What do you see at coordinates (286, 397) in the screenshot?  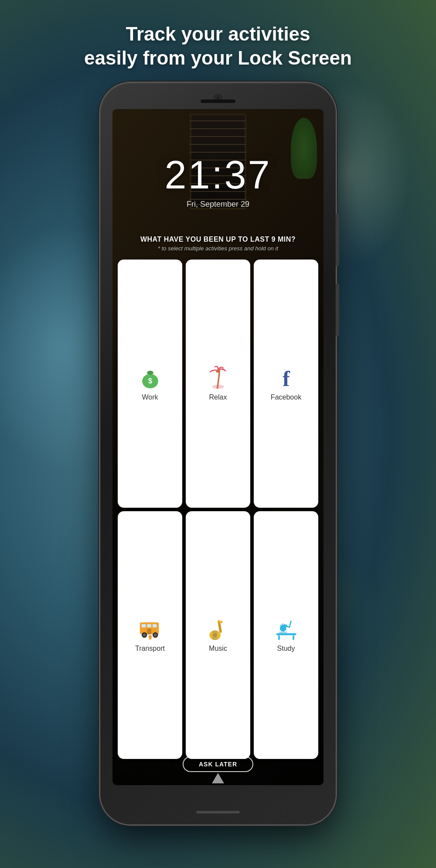 I see `facebook-label: Facebook` at bounding box center [286, 397].